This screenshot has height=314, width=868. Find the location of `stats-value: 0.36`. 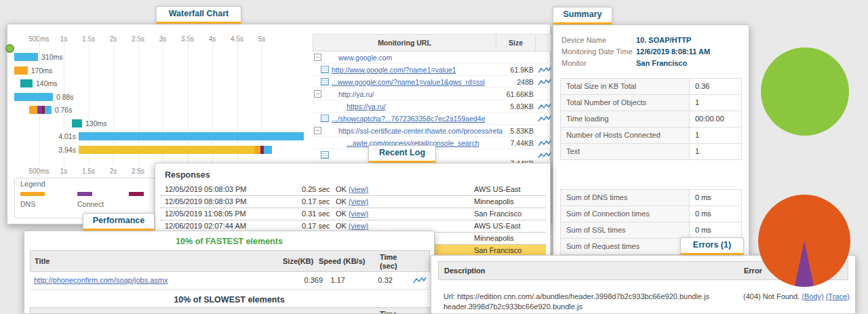

stats-value: 0.36 is located at coordinates (715, 87).